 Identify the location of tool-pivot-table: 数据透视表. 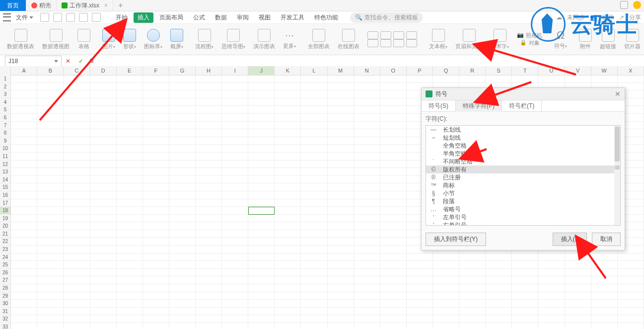
(21, 40).